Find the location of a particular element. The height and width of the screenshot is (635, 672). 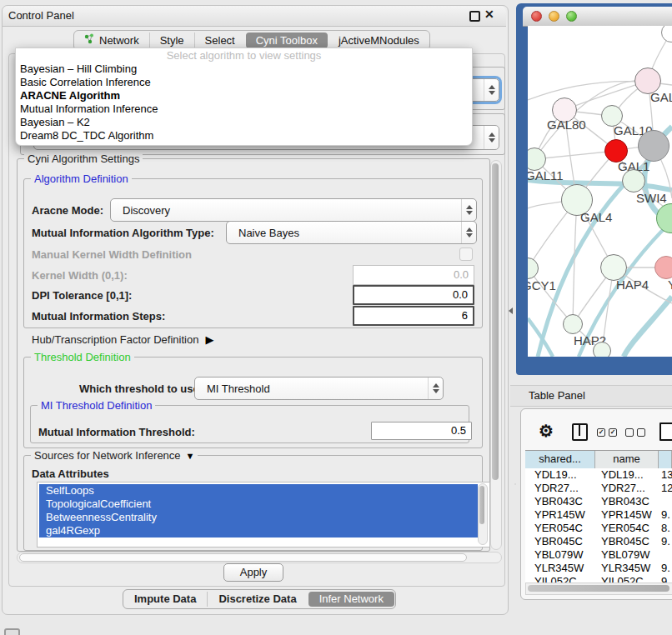

settings-hscrollbar-thumb is located at coordinates (243, 558).